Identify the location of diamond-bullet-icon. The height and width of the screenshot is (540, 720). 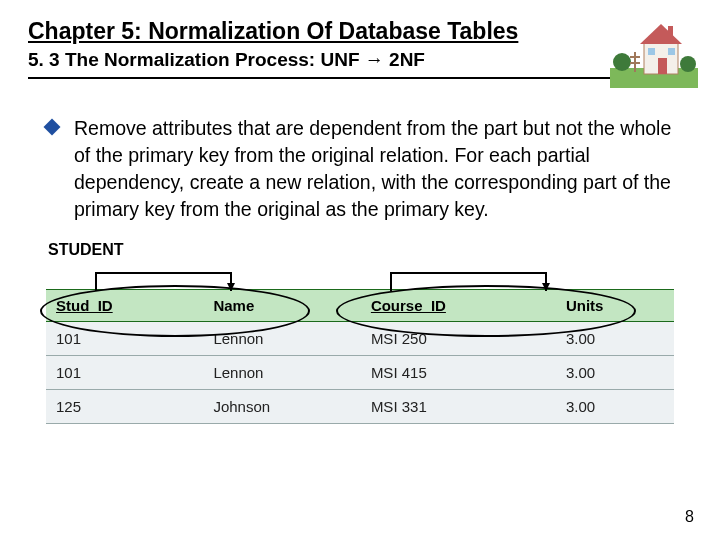
(52, 128).